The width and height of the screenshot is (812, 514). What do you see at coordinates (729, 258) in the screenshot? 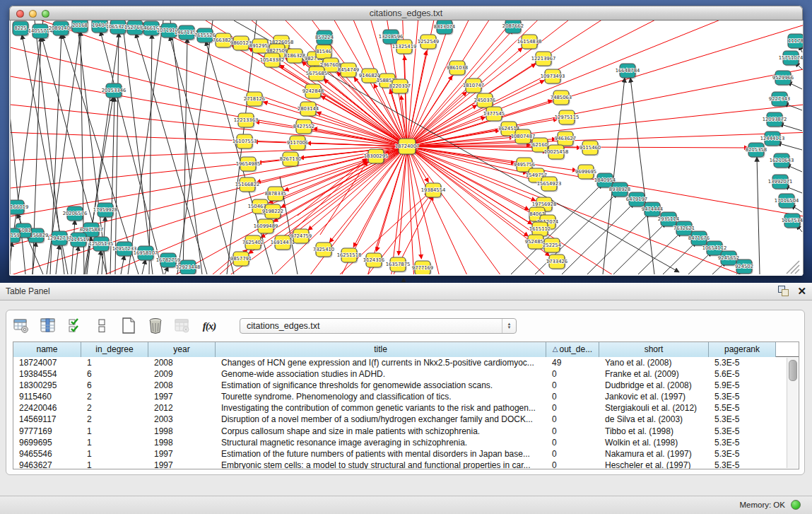
I see `svg-text: 9245652` at bounding box center [729, 258].